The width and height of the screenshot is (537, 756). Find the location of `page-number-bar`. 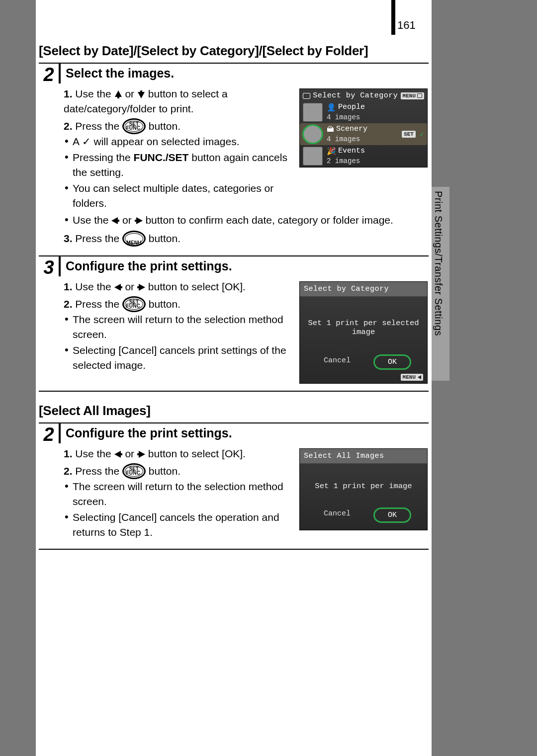

page-number-bar is located at coordinates (393, 17).